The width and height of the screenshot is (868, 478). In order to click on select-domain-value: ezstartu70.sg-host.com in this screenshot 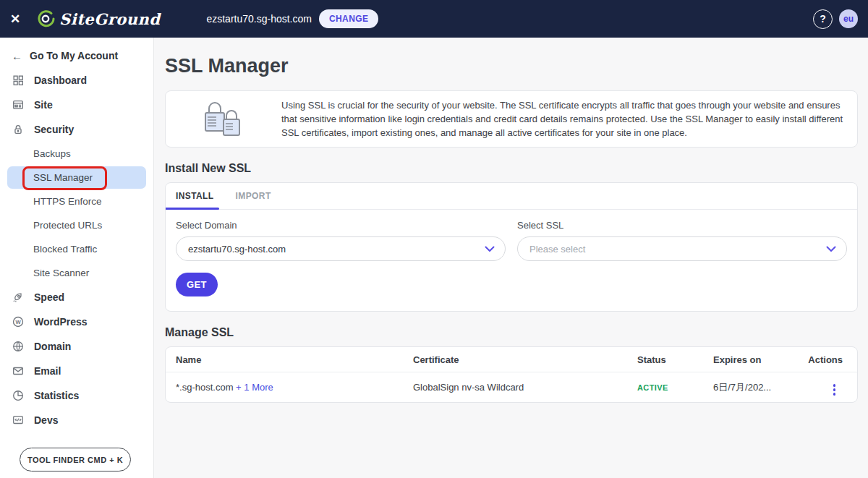, I will do `click(237, 249)`.